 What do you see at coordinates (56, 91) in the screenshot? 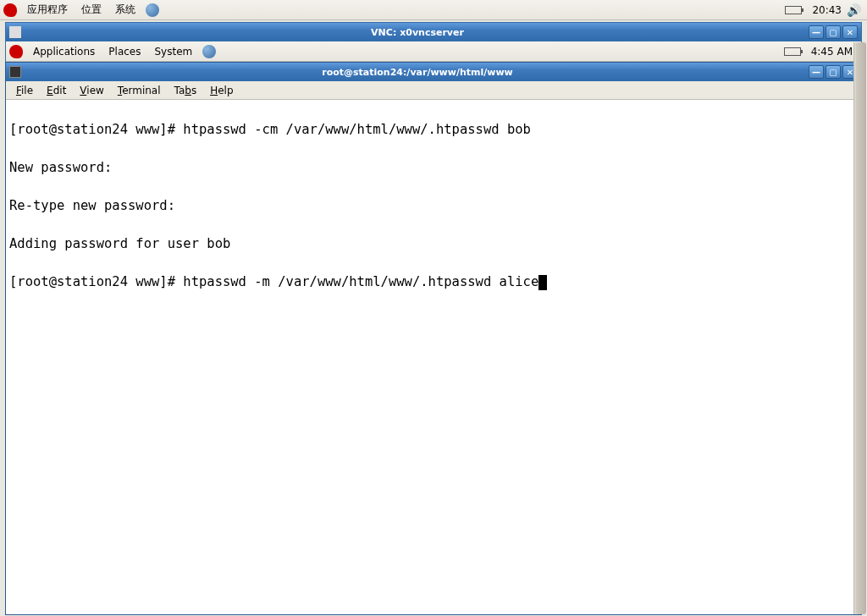
I see `menu-edit: Edit` at bounding box center [56, 91].